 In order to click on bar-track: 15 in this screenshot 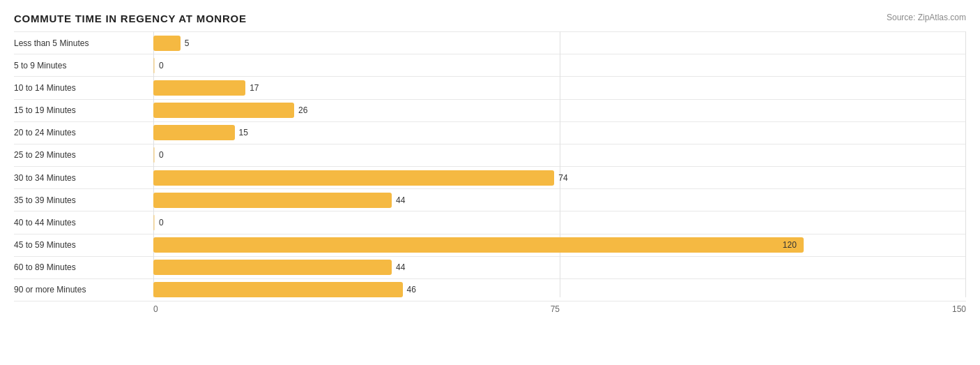, I will do `click(560, 133)`.